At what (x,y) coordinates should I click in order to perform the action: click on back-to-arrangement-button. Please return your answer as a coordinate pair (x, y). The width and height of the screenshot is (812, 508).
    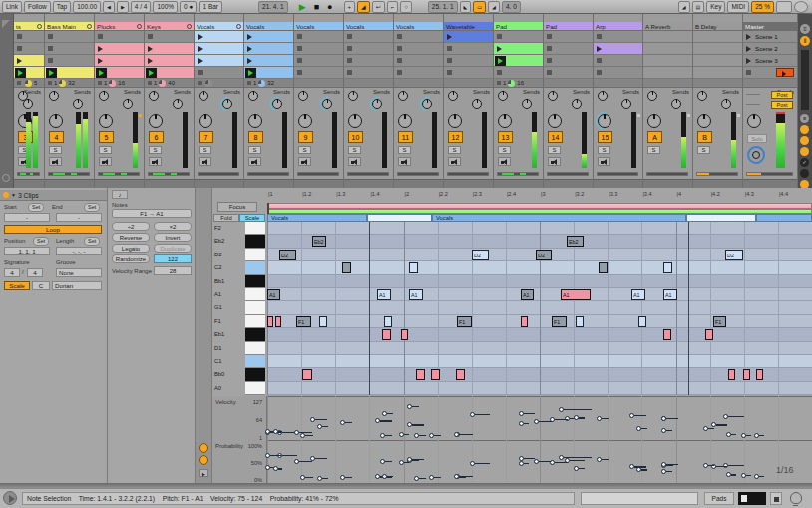
    Looking at the image, I should click on (6, 24).